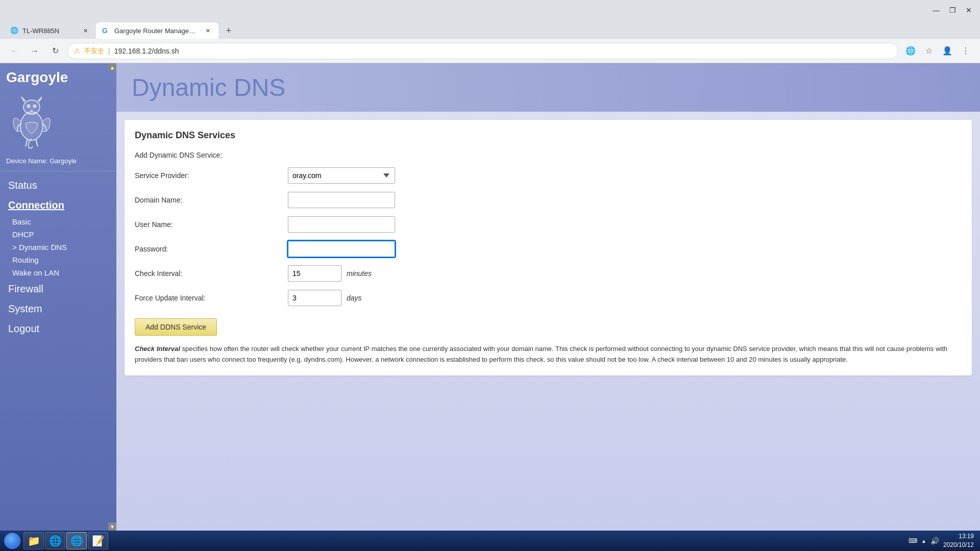 The image size is (980, 551). Describe the element at coordinates (77, 51) in the screenshot. I see `security-warning-icon: ⚠` at that location.